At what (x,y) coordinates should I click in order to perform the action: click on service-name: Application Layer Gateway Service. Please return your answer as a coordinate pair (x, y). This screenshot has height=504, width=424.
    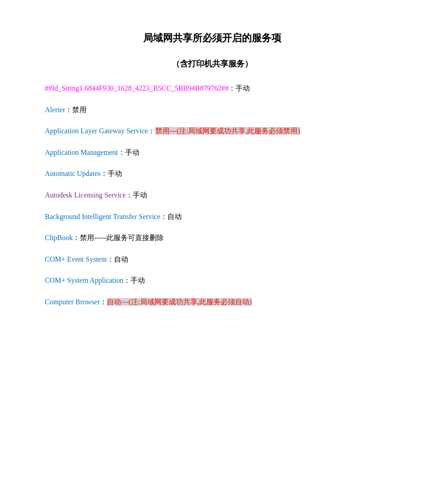
    Looking at the image, I should click on (96, 131).